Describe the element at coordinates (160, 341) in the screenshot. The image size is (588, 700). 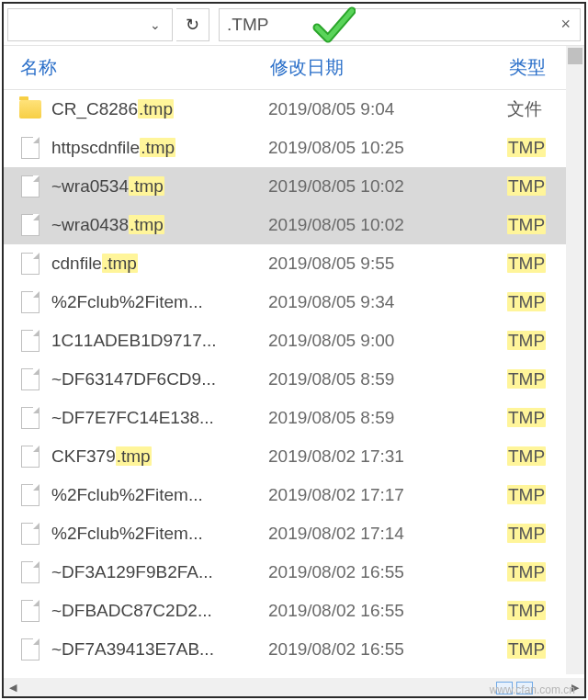
I see `file-name: 1C11ADEB1D9717...` at that location.